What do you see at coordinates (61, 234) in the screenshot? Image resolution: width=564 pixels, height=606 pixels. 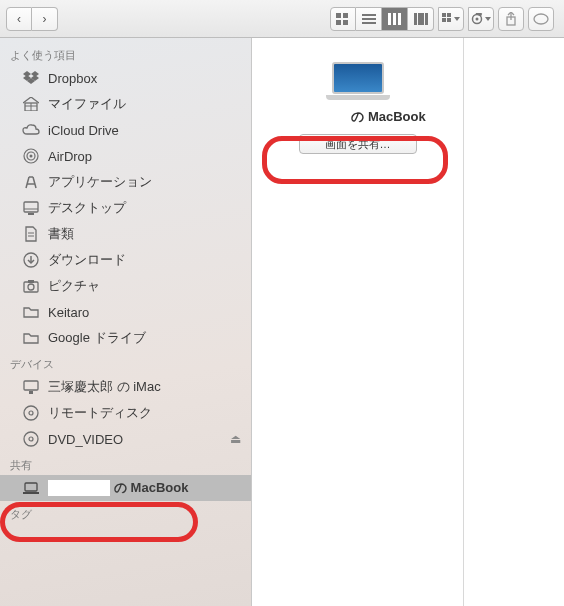 I see `sidebar-item-label: 書類` at bounding box center [61, 234].